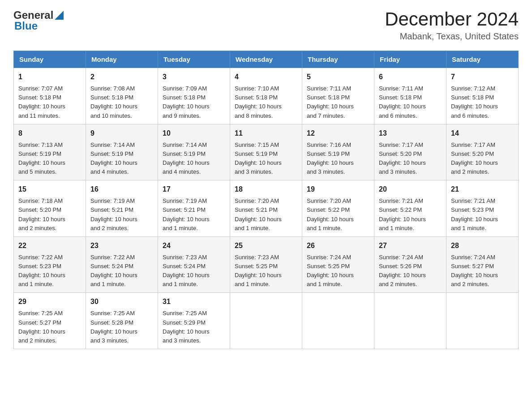 Image resolution: width=532 pixels, height=411 pixels. Describe the element at coordinates (194, 77) in the screenshot. I see `day-number: 3` at that location.